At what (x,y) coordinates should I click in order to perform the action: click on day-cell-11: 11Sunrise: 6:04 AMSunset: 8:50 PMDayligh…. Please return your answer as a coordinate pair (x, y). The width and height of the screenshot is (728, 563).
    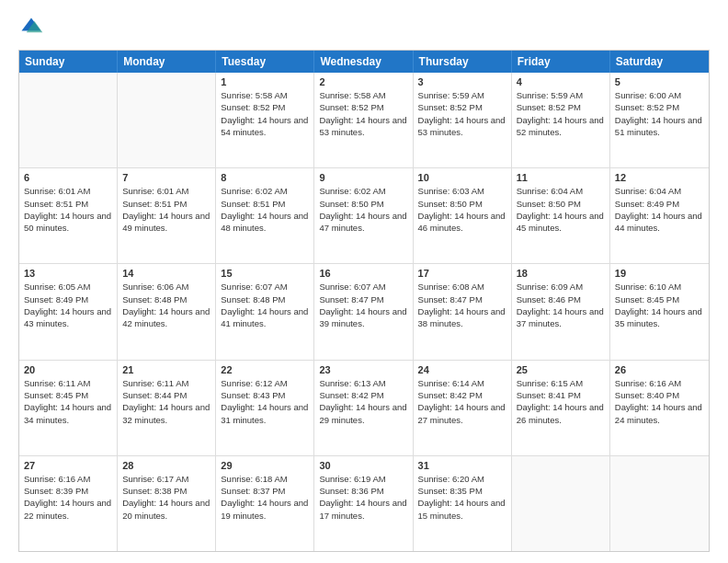
    Looking at the image, I should click on (561, 215).